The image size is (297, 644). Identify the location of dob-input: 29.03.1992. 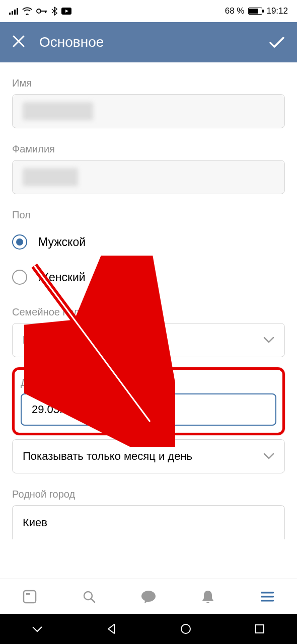
(148, 410).